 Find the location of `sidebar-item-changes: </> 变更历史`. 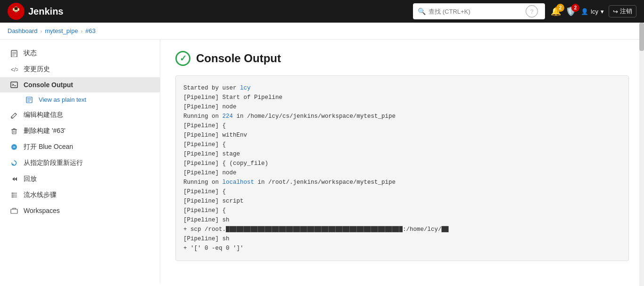

sidebar-item-changes: </> 变更历史 is located at coordinates (80, 69).